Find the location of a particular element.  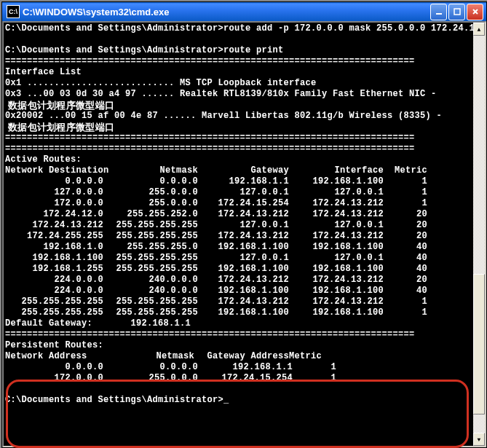

route-cell: 255.255.252.0 is located at coordinates (151, 214).